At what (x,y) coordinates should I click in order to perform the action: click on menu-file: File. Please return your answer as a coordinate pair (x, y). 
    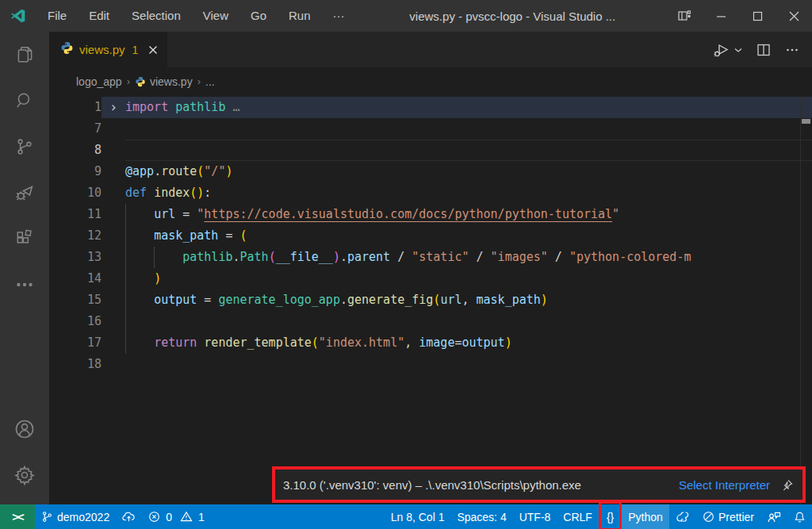
    Looking at the image, I should click on (57, 16).